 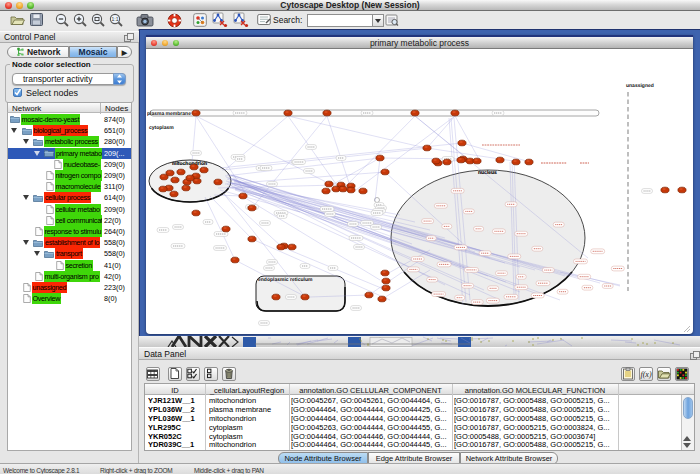 I want to click on svg-text: f(x), so click(x=646, y=374).